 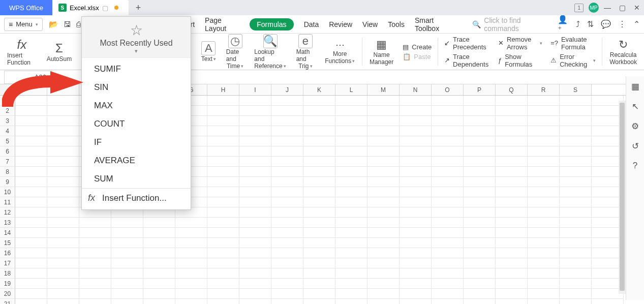 What do you see at coordinates (636, 24) in the screenshot?
I see `collapse-ribbon-icon: ⌃` at bounding box center [636, 24].